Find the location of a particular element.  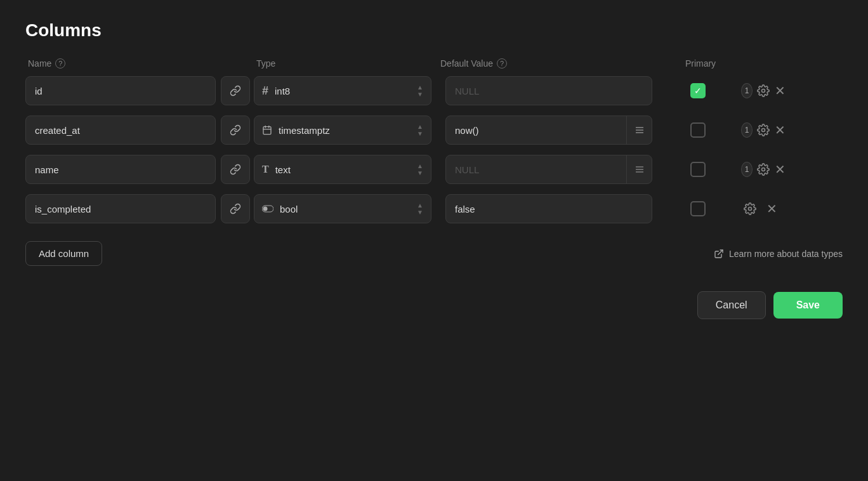

name-field-created-at is located at coordinates (121, 130).